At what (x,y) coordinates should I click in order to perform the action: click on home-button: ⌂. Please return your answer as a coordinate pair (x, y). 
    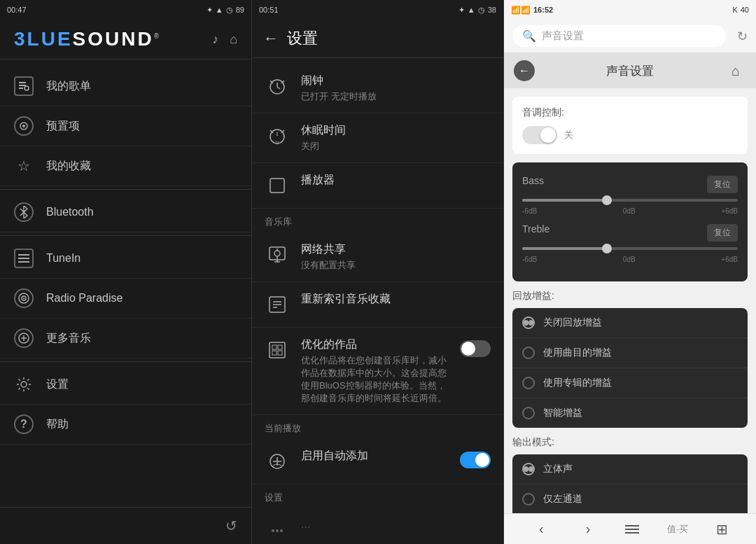
    Looking at the image, I should click on (736, 71).